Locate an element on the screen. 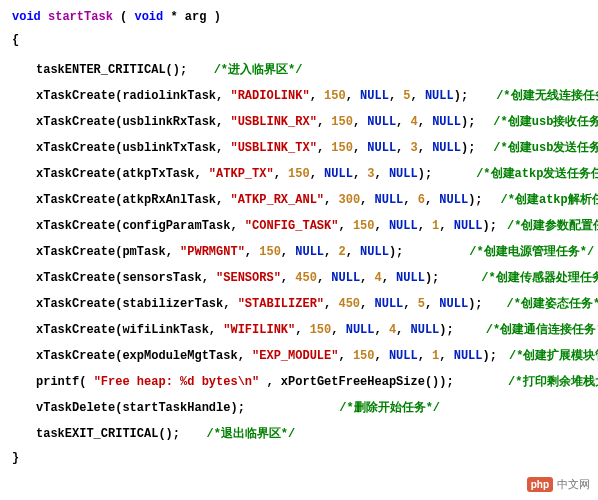  task-name-string: "ATKP_RX_ANL" is located at coordinates (277, 200).